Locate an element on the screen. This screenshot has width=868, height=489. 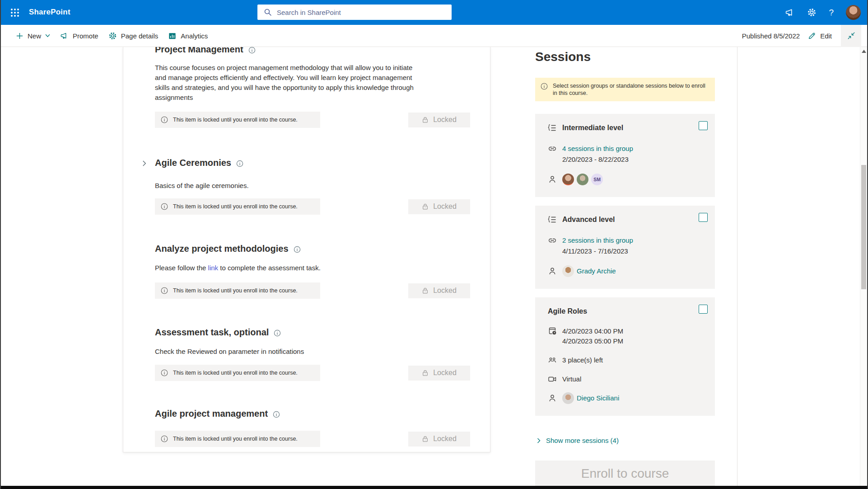
session-location-row: Virtual is located at coordinates (627, 379).